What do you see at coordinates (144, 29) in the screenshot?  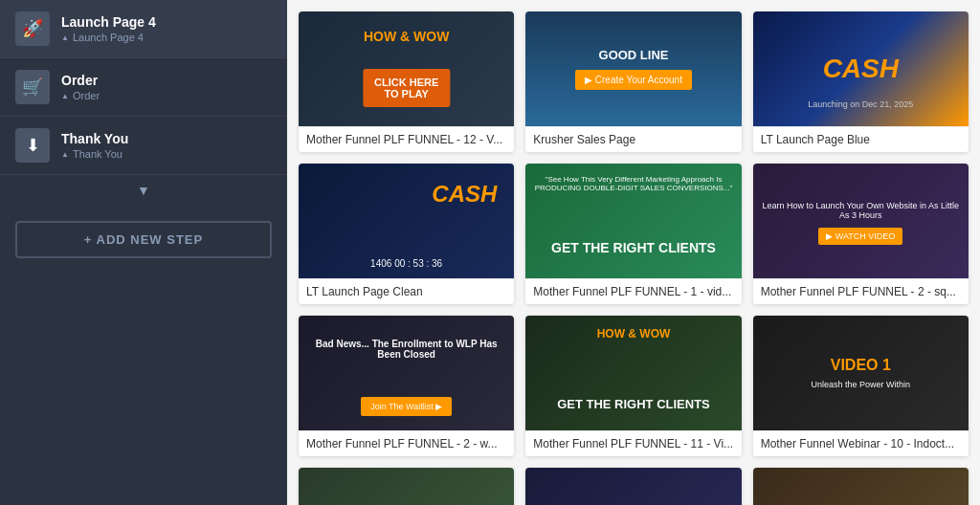 I see `sidebar-item-launch-page-4: 🚀 Launch Page 4 Launch Page 4` at bounding box center [144, 29].